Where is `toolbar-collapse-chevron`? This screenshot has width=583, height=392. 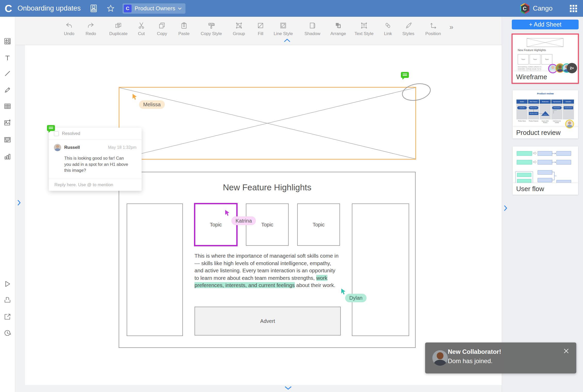
toolbar-collapse-chevron is located at coordinates (287, 40).